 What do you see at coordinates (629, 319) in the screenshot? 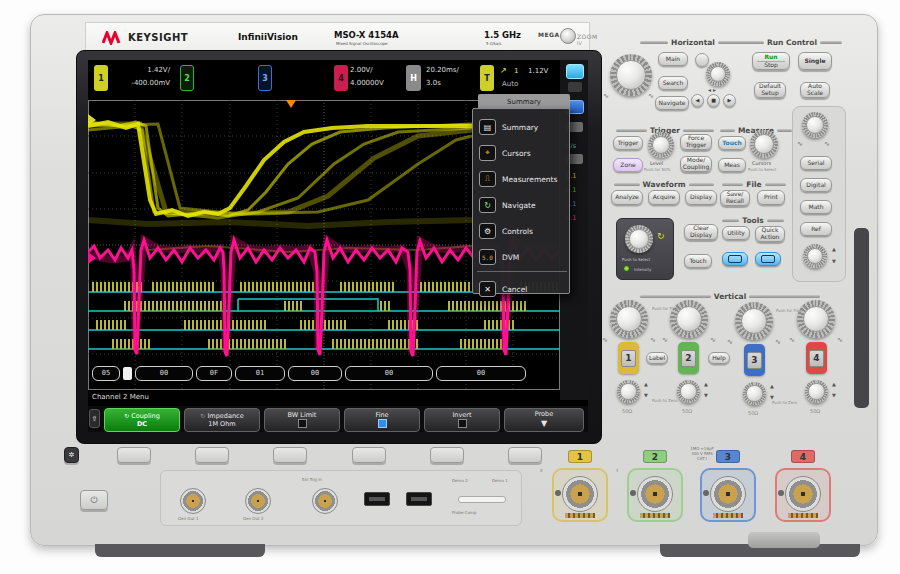
I see `ch1-scale-knob` at bounding box center [629, 319].